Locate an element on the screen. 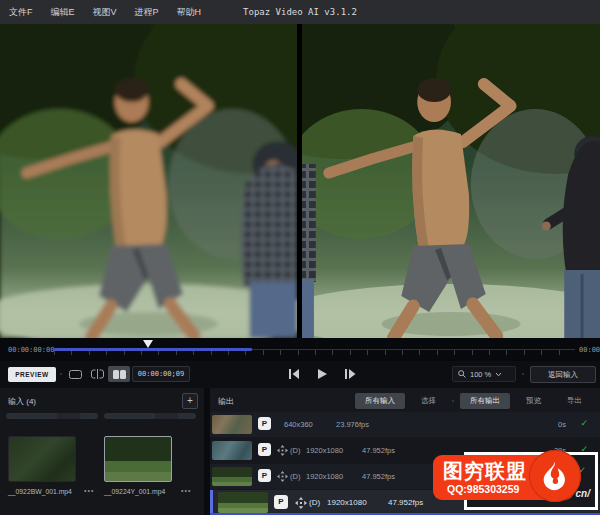  split-view-icon is located at coordinates (98, 374).